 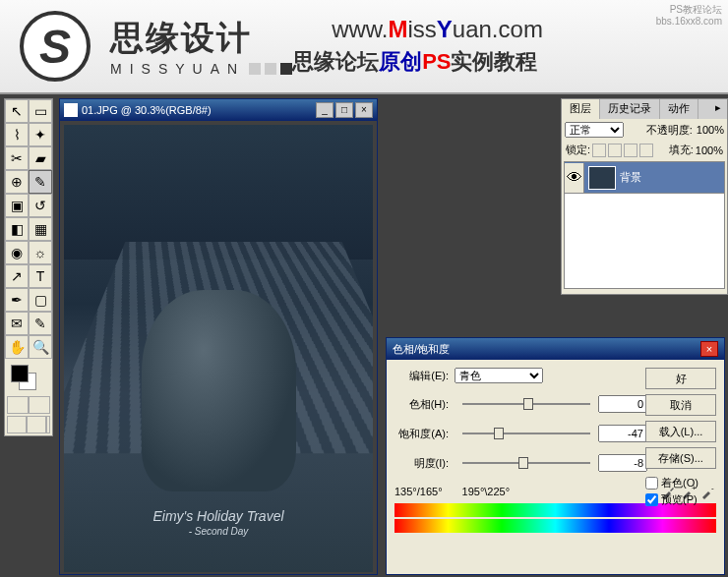 What do you see at coordinates (437, 29) in the screenshot?
I see `url: www.MissYuan.com` at bounding box center [437, 29].